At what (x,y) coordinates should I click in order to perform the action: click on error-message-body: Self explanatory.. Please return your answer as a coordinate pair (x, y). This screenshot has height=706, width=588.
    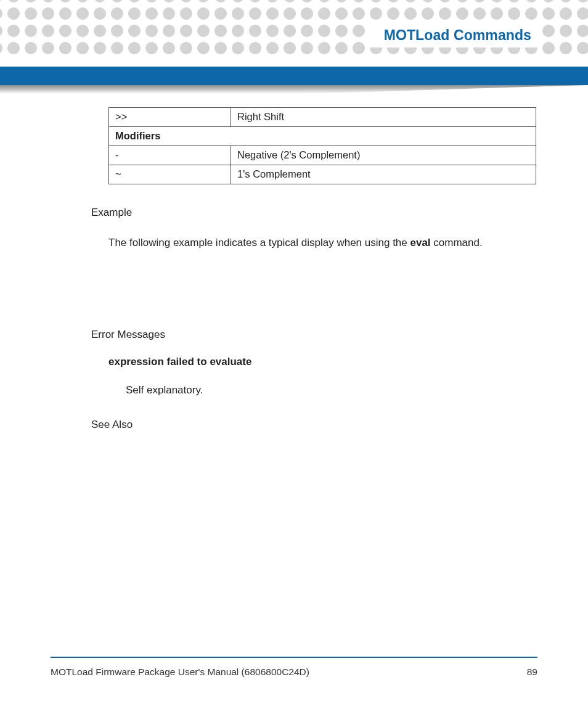
    Looking at the image, I should click on (330, 390).